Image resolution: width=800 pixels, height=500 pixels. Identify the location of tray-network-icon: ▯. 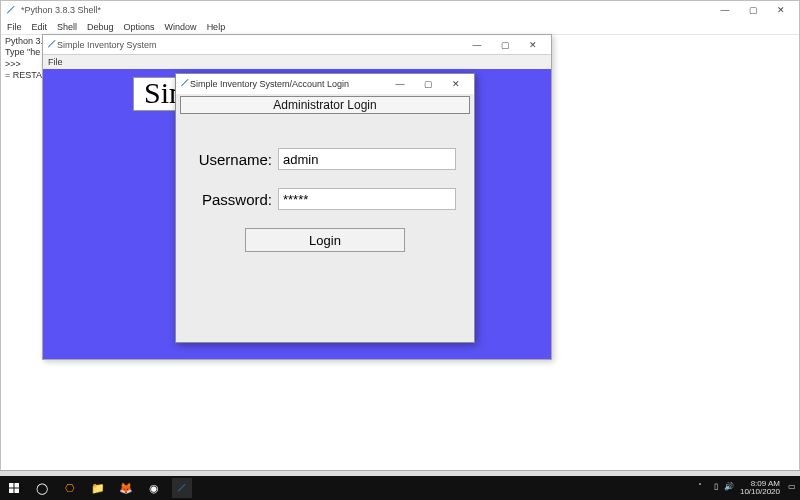
(713, 488).